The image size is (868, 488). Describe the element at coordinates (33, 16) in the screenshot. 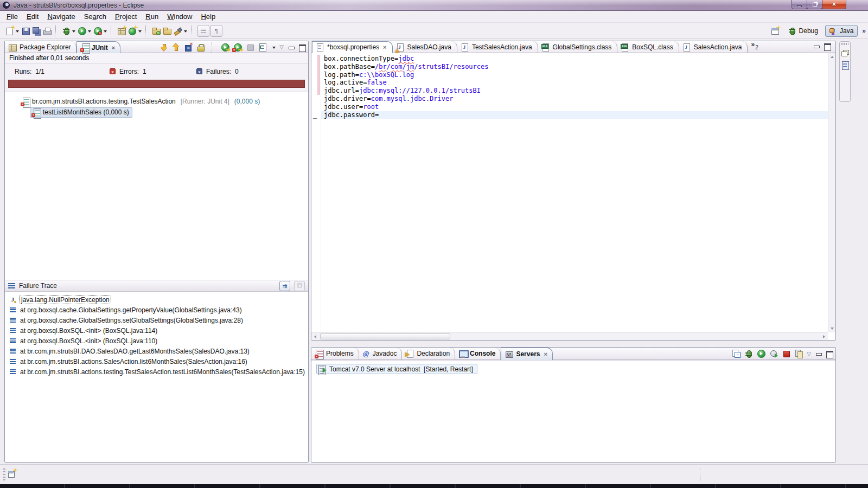

I see `menu-item-edit: Edit` at that location.